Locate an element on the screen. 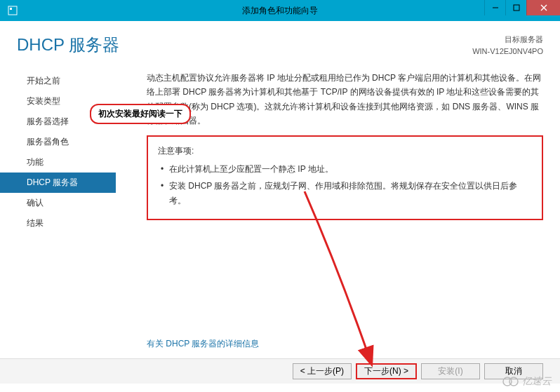 The image size is (560, 392). button-bar: < 上一步(P) 下一步(N) > 安装(I) 取消 is located at coordinates (280, 371).